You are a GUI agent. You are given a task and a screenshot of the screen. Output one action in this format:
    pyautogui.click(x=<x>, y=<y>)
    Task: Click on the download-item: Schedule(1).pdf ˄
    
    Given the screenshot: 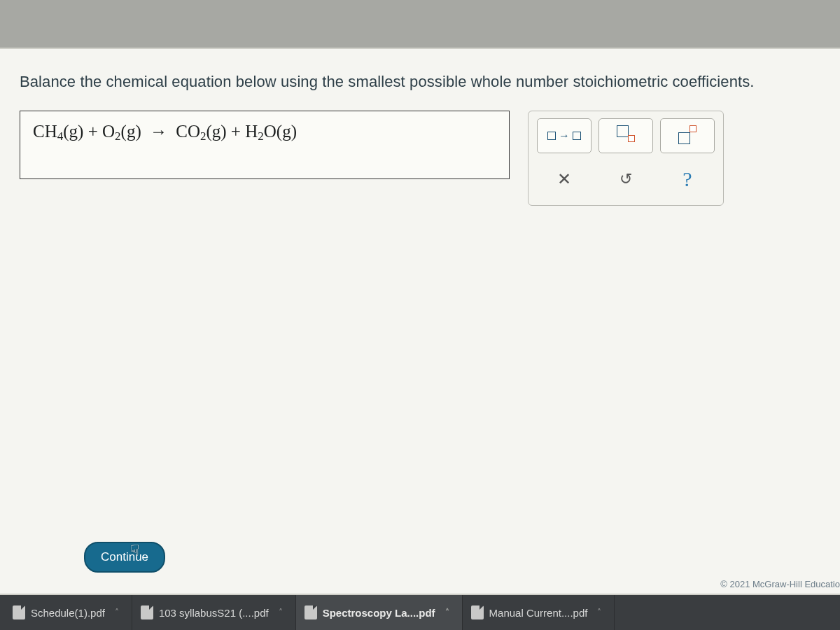 What is the action you would take?
    pyautogui.click(x=69, y=612)
    